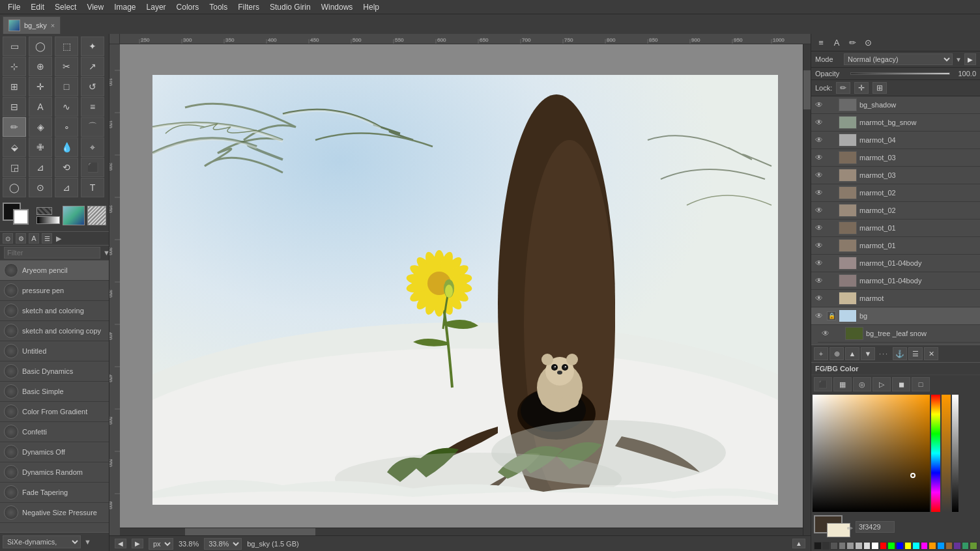  What do you see at coordinates (55, 452) in the screenshot?
I see `brush-item: Dynamics Off` at bounding box center [55, 452].